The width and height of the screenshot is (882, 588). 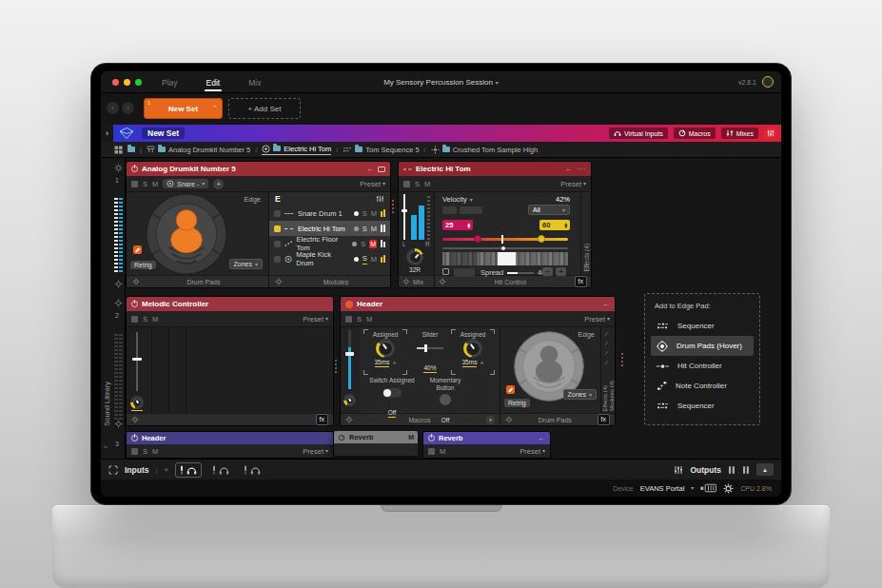 I want to click on effects-tab: Effects (4), so click(x=586, y=234).